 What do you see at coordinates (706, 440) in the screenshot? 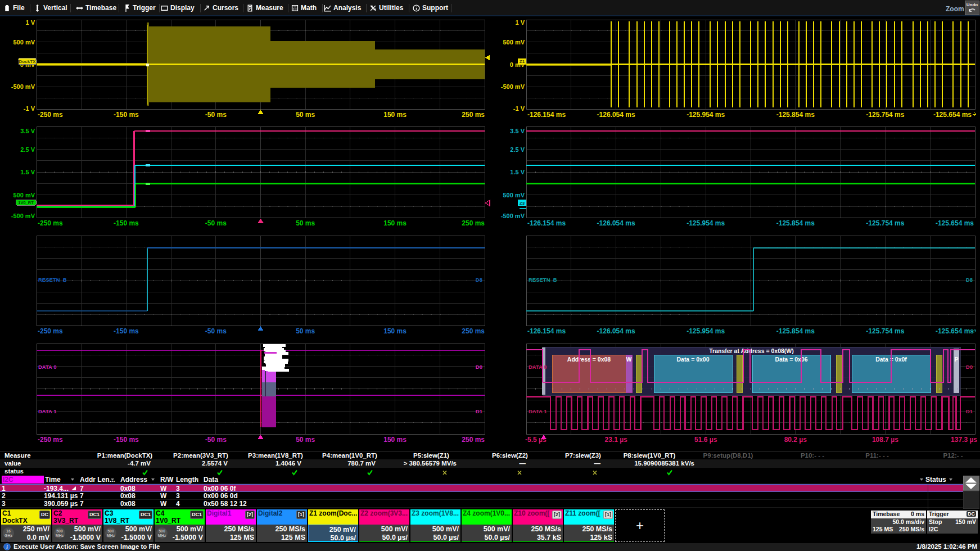
I see `svg-text: 51.6 µs` at bounding box center [706, 440].